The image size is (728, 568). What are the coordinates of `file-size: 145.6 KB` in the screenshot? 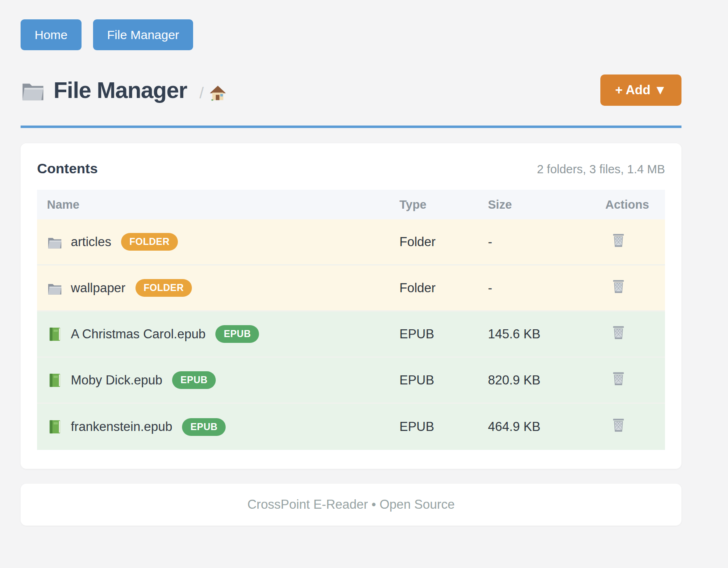 It's located at (537, 334).